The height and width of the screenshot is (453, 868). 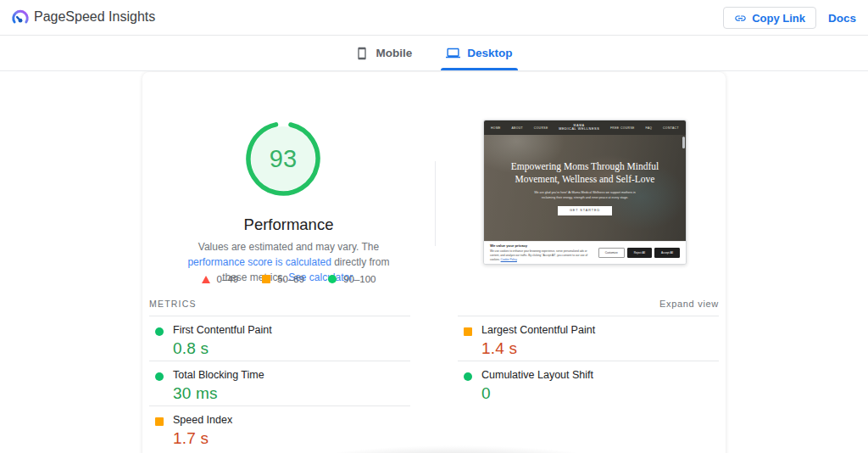 What do you see at coordinates (479, 53) in the screenshot?
I see `tab-desktop: Desktop` at bounding box center [479, 53].